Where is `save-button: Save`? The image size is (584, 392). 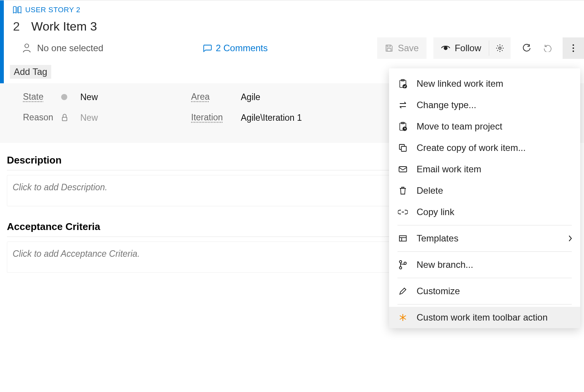 save-button: Save is located at coordinates (402, 48).